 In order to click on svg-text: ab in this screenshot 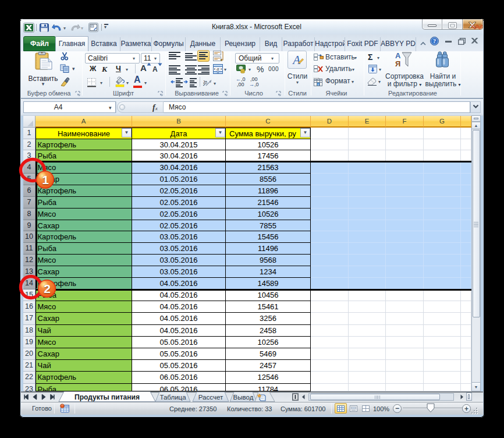, I will do `click(206, 83)`.